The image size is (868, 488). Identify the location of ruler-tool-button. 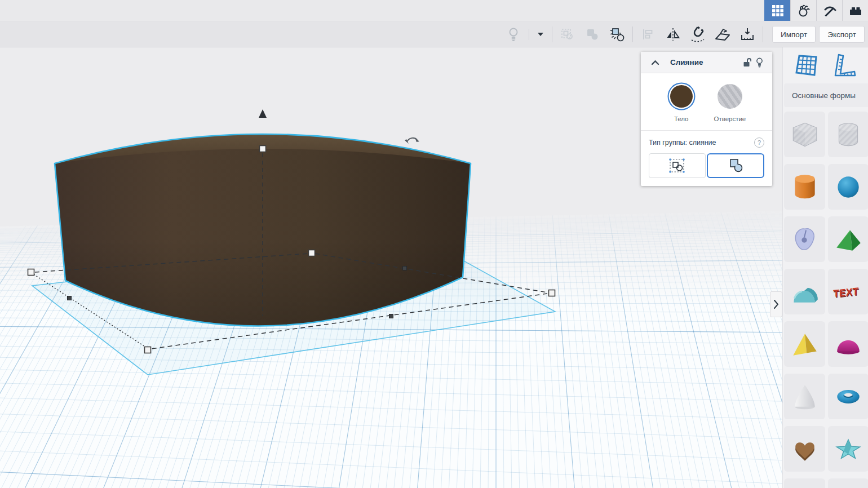
(747, 34).